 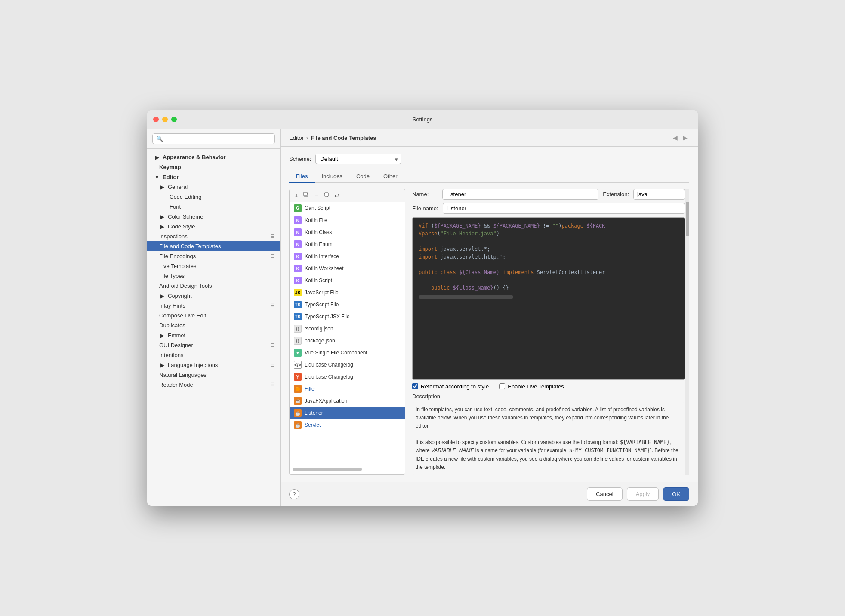 I want to click on search-input-wrap: 🔍, so click(x=213, y=139).